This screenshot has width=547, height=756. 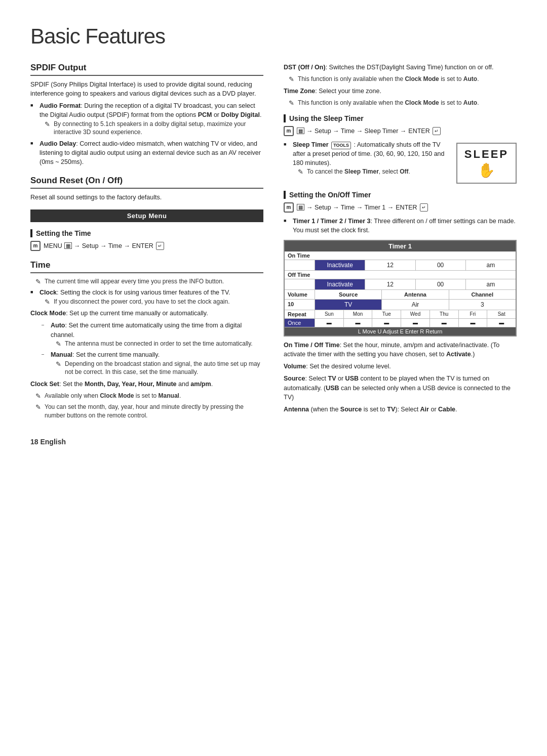 I want to click on manual-label: Manual, so click(x=62, y=355).